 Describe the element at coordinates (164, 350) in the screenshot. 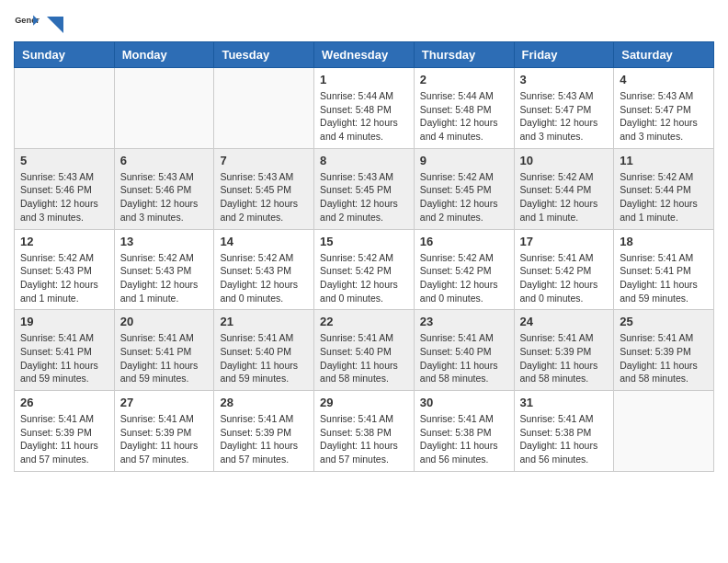

I see `calendar-day-cell: 20Sunrise: 5:41 AMSunset: 5:41 PMDayligh…` at that location.